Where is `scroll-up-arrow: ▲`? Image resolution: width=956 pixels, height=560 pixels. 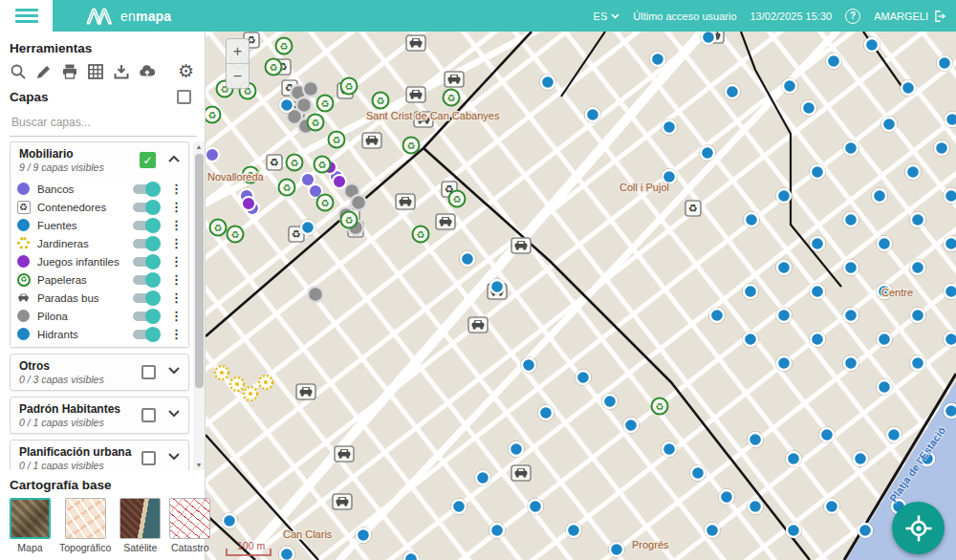
scroll-up-arrow: ▲ is located at coordinates (199, 147).